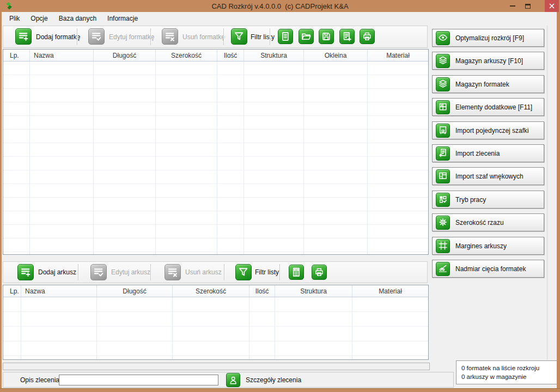  What do you see at coordinates (443, 84) in the screenshot?
I see `sheets-stack-icon` at bounding box center [443, 84].